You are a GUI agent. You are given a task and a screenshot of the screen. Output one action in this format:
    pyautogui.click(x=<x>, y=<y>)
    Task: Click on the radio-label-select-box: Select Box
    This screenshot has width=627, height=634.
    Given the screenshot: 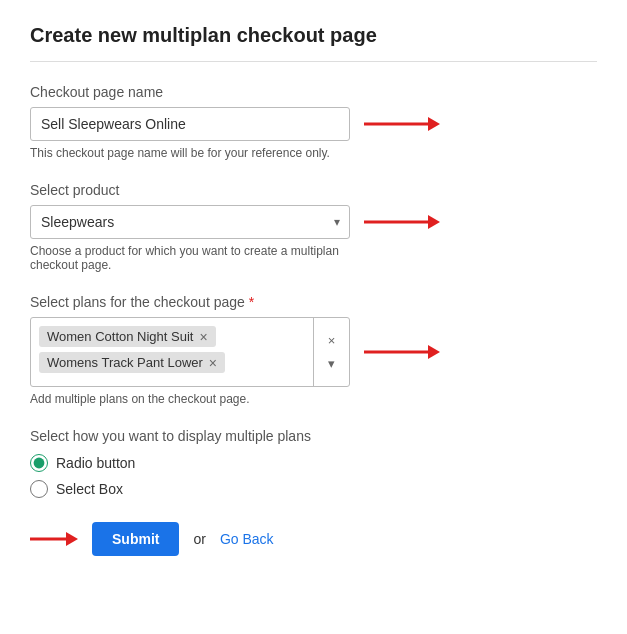 What is the action you would take?
    pyautogui.click(x=90, y=489)
    